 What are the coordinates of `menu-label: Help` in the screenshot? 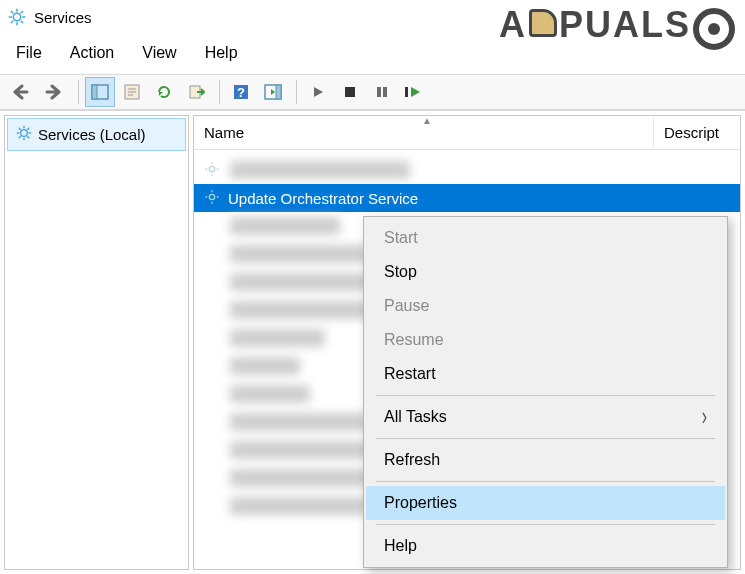 It's located at (400, 546).